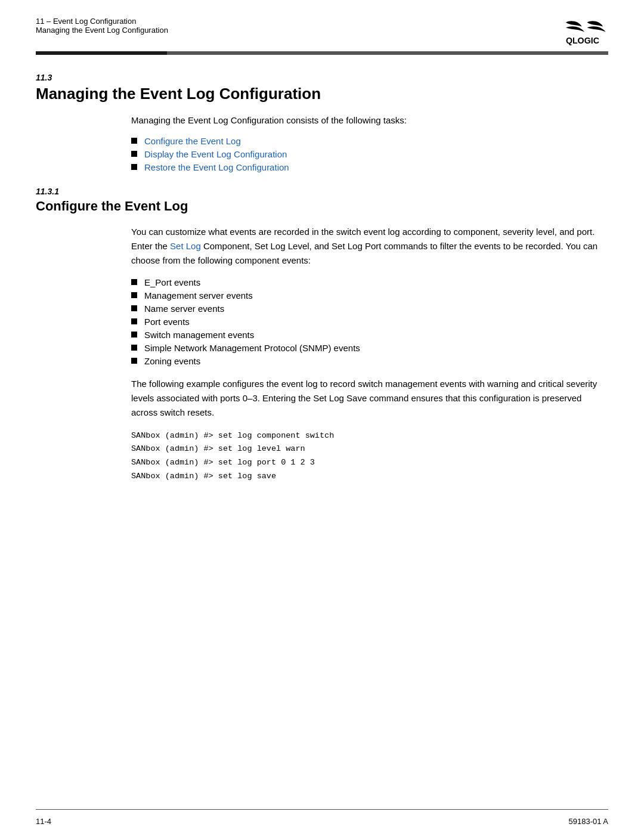 This screenshot has width=644, height=833. Describe the element at coordinates (370, 283) in the screenshot. I see `list-item: E_Port events` at that location.